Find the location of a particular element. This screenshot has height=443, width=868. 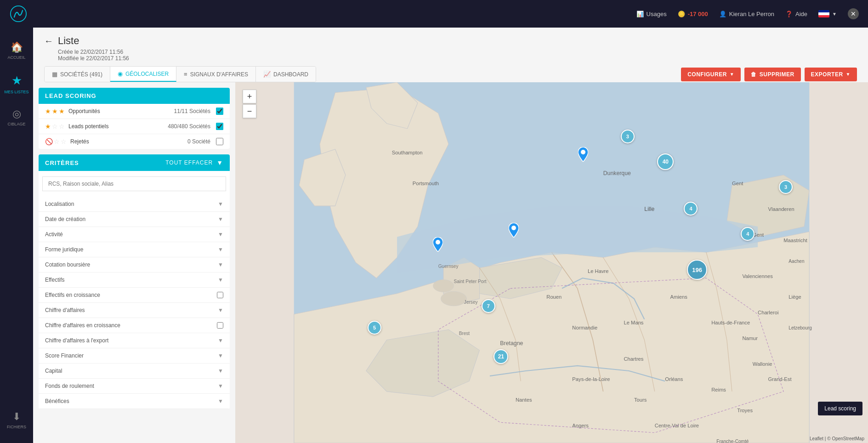

filter-ca-croissance-label: Chiffre d'affaires en croissance is located at coordinates (131, 325).